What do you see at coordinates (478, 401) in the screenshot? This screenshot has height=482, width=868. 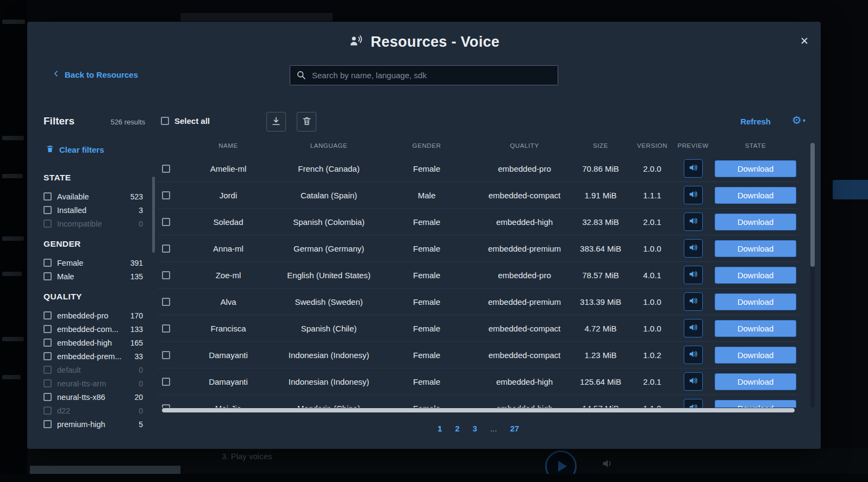 I see `table-row-partial: Mei-JiaMandarin (China)Femaleembedded-hi…` at bounding box center [478, 401].